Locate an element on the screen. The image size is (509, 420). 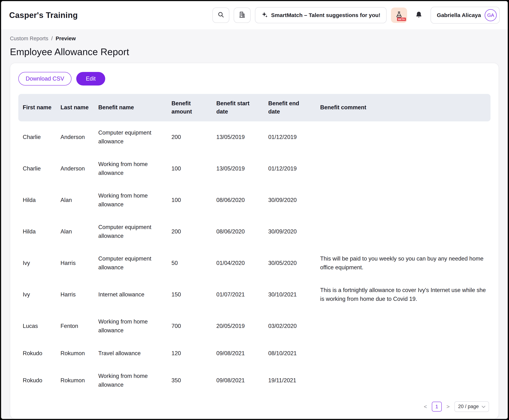
page-title: Employee Allowance Report is located at coordinates (254, 52).